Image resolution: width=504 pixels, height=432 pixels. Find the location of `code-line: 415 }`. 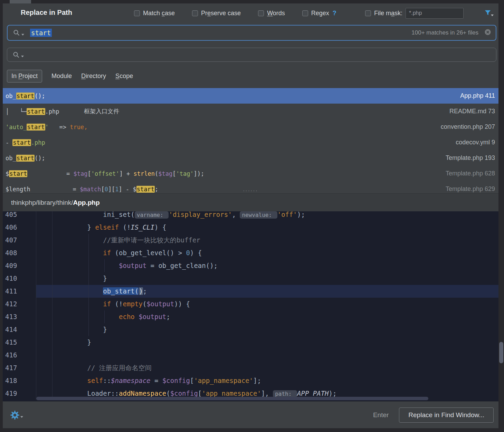

code-line: 415 } is located at coordinates (251, 343).